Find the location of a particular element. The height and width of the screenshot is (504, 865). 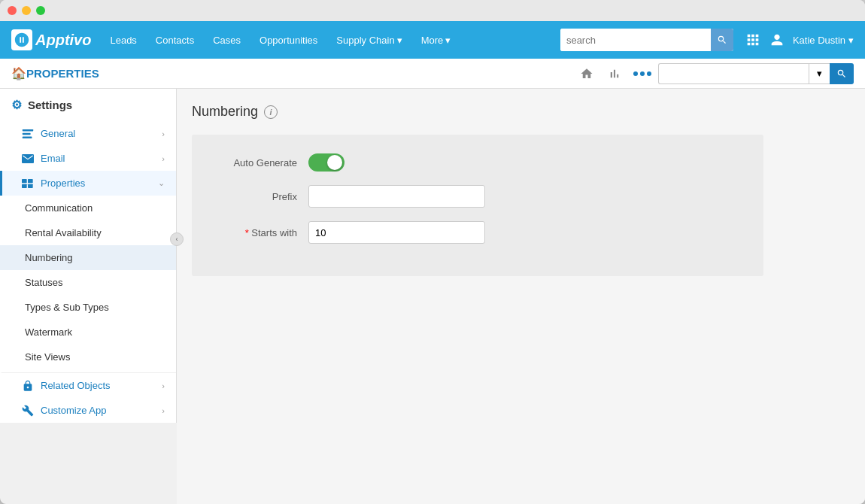

nav-leads: Leads is located at coordinates (123, 41).